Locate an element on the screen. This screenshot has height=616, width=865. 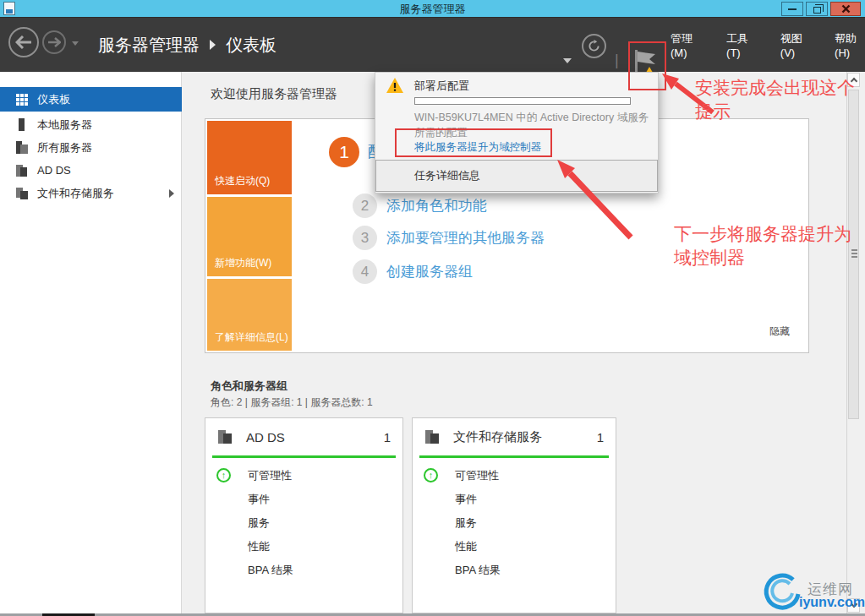
step-number: 1 is located at coordinates (344, 152).